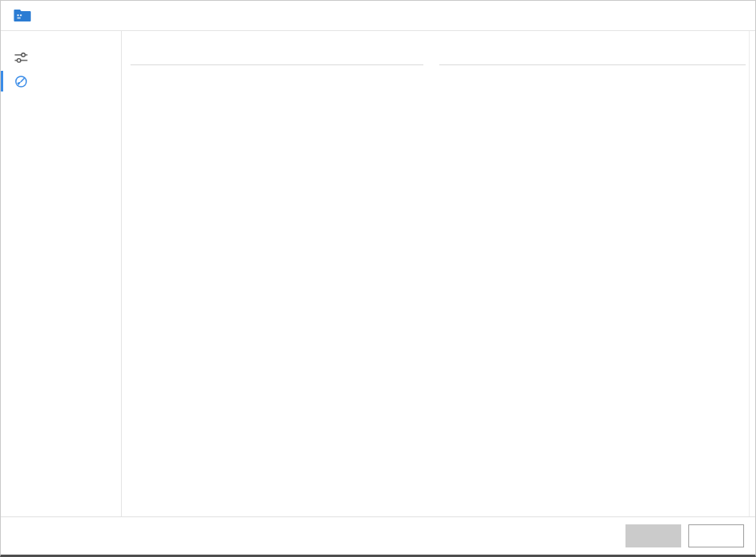 The image size is (756, 557). Describe the element at coordinates (592, 124) in the screenshot. I see `last-30-days-chart` at that location.